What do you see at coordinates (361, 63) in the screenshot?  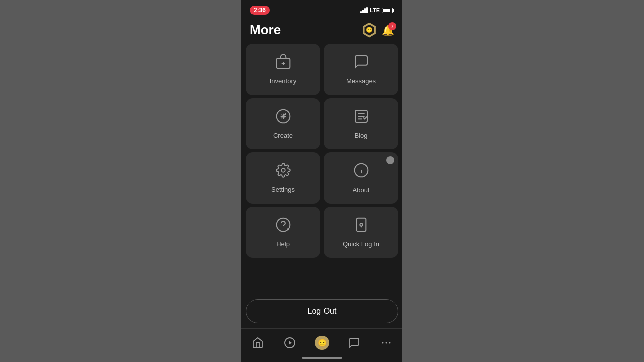 I see `messages-icon` at bounding box center [361, 63].